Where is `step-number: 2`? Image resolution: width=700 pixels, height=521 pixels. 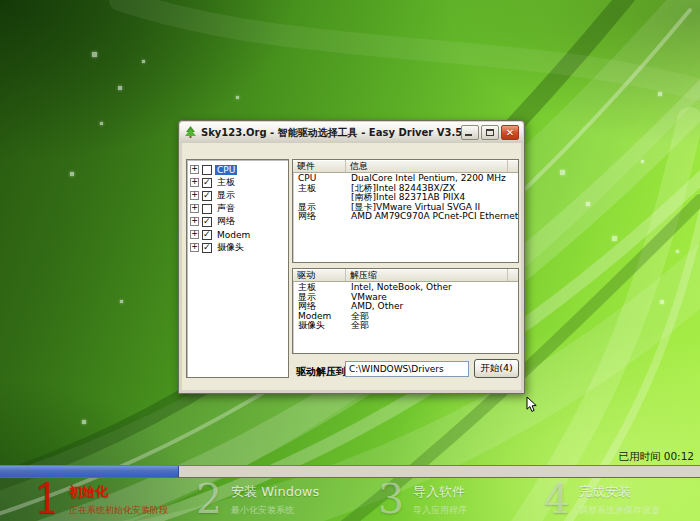 step-number: 2 is located at coordinates (209, 500).